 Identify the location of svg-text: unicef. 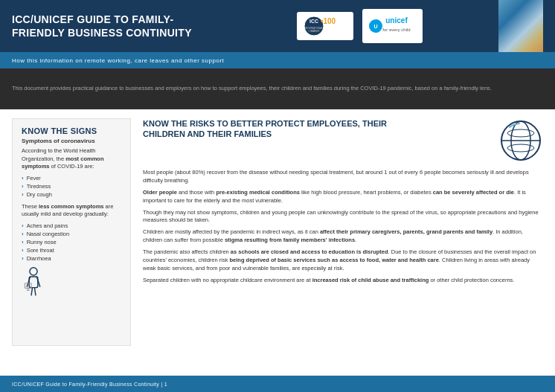
(397, 21).